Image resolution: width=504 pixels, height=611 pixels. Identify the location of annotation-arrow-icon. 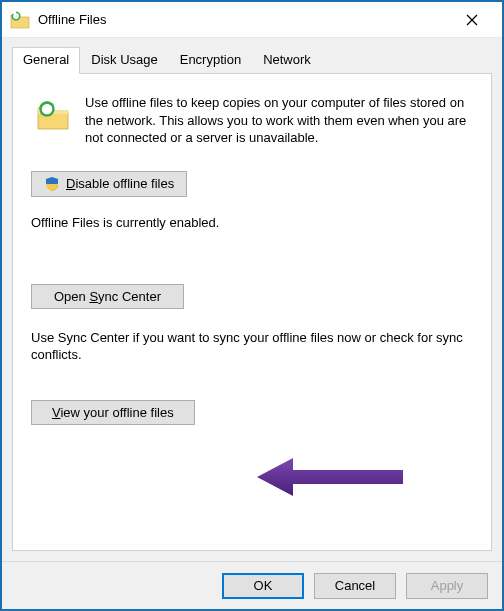
(333, 477).